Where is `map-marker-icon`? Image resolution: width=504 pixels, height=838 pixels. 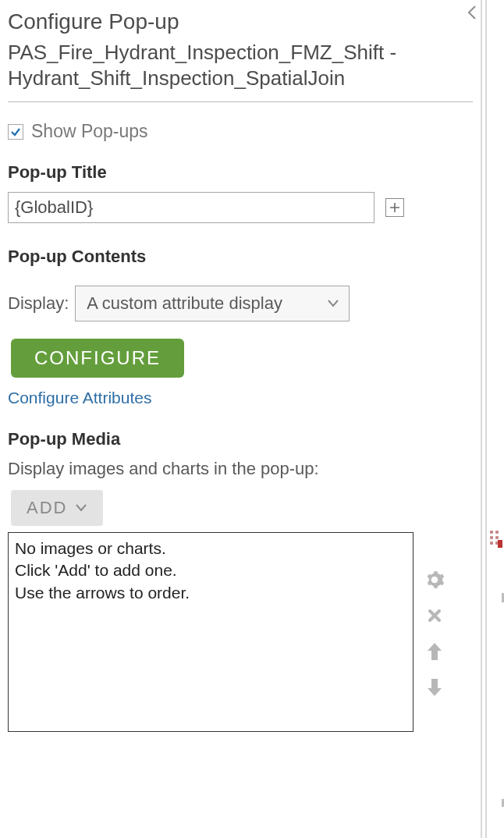
map-marker-icon is located at coordinates (500, 544).